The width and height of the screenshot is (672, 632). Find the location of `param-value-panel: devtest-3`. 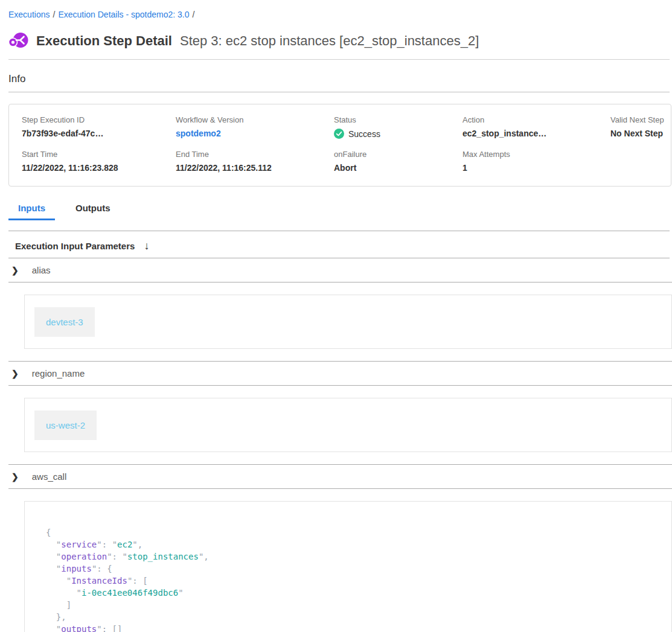

param-value-panel: devtest-3 is located at coordinates (348, 322).